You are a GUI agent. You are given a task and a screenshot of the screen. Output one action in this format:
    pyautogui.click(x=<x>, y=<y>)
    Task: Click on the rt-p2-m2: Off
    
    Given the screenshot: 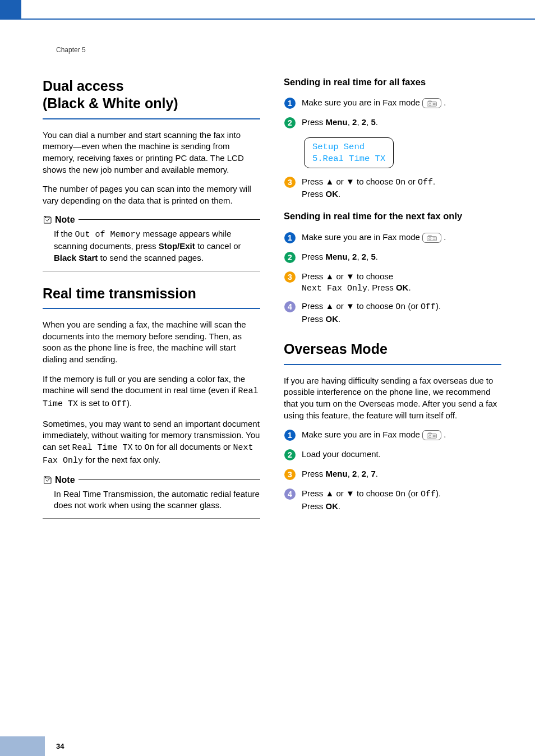 What is the action you would take?
    pyautogui.click(x=119, y=404)
    